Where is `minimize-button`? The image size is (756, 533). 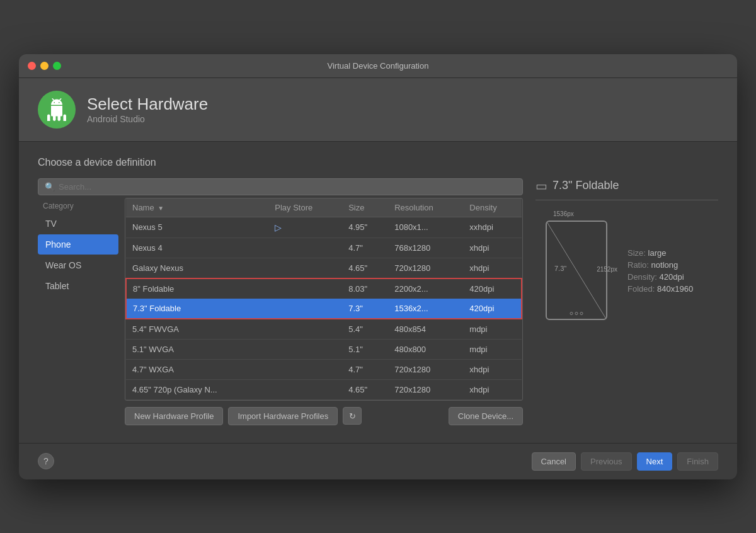
minimize-button is located at coordinates (44, 66).